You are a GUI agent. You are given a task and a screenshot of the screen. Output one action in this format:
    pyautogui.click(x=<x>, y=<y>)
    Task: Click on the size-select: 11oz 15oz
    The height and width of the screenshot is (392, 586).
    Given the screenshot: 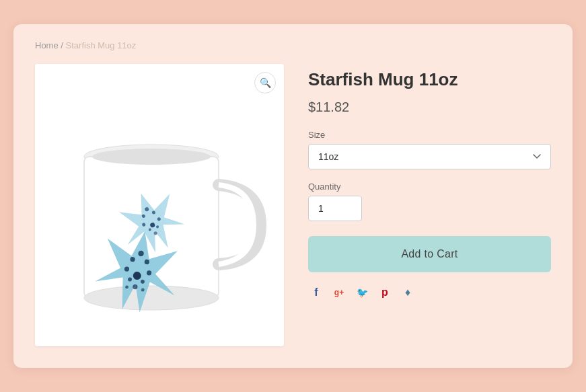 What is the action you would take?
    pyautogui.click(x=429, y=157)
    